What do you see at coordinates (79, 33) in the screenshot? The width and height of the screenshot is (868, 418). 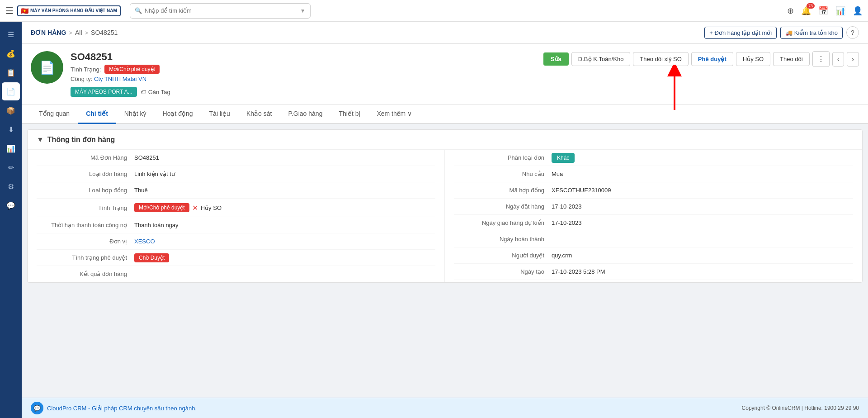 I see `breadcrumb-all: All` at bounding box center [79, 33].